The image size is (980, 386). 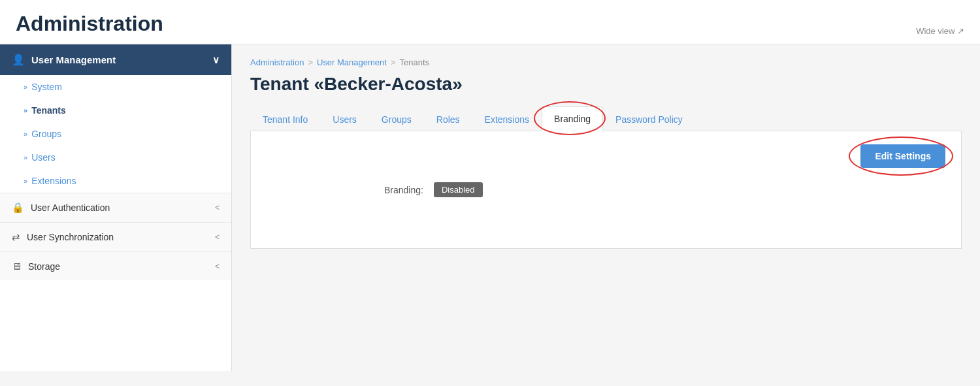 I want to click on branding-status-badge: Disabled, so click(x=459, y=189).